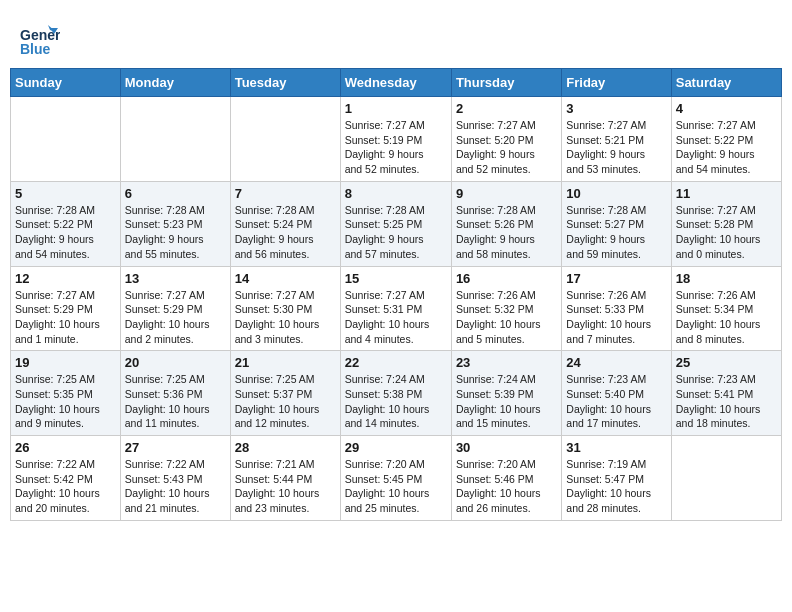 This screenshot has height=612, width=792. Describe the element at coordinates (396, 394) in the screenshot. I see `week-row-4: 19Sunrise: 7:25 AM Sunset: 5:35 PM Dayli…` at that location.